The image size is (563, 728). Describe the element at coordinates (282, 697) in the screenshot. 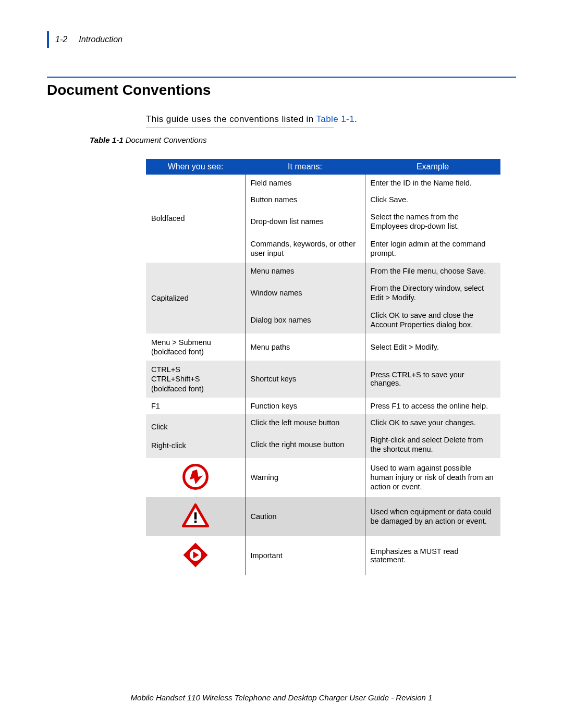

I see `page-footer: Mobile Handset 110 Wireless Telephone an…` at that location.